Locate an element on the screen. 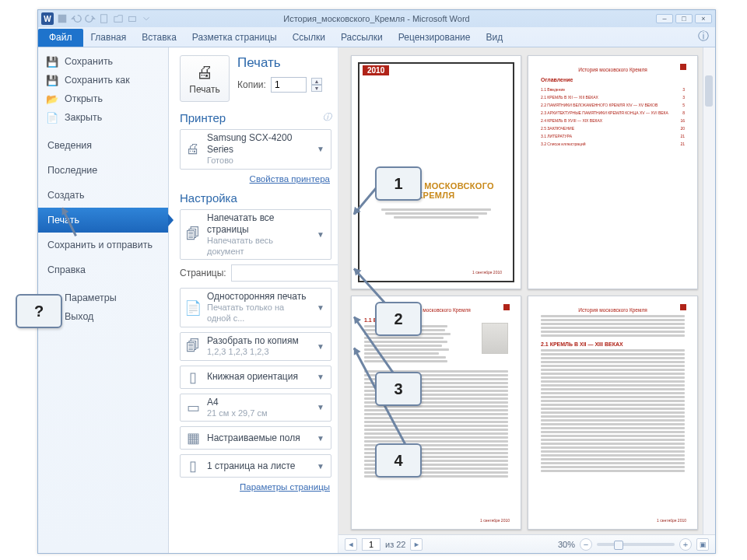  qat-quickprint-icon is located at coordinates (132, 19).